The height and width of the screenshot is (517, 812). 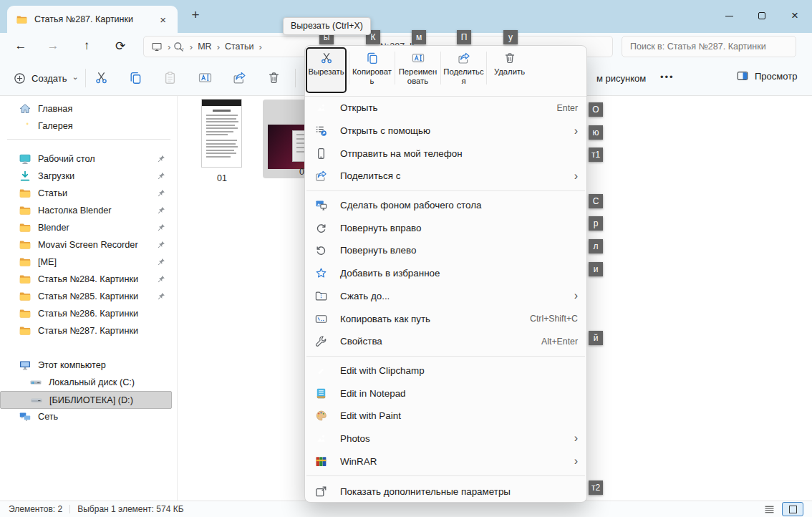 I want to click on rename-toolbar-button, so click(x=206, y=79).